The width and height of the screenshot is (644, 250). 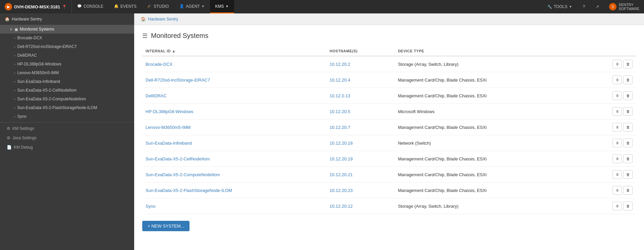 What do you see at coordinates (67, 99) in the screenshot?
I see `sidebar-item-sun-exadata-x5-2-computenodeilom: ▪ Sun-ExaData-X5-2-ComputeNodeIlom` at bounding box center [67, 99].